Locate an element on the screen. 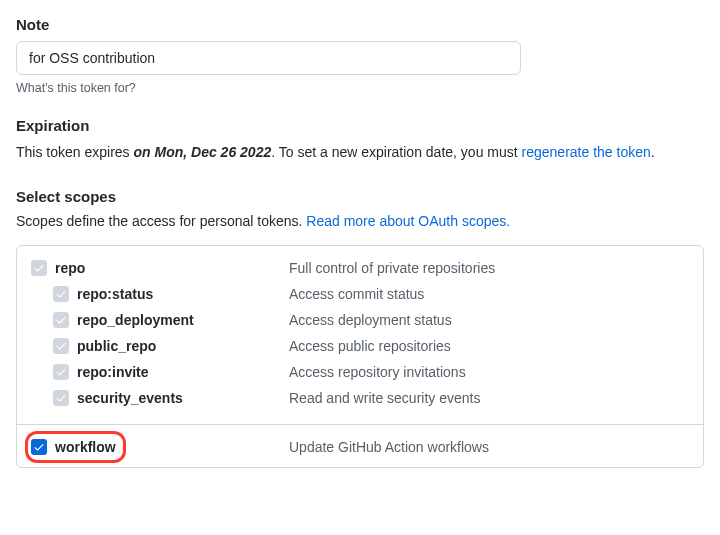  scope-name-repo: repo is located at coordinates (70, 268).